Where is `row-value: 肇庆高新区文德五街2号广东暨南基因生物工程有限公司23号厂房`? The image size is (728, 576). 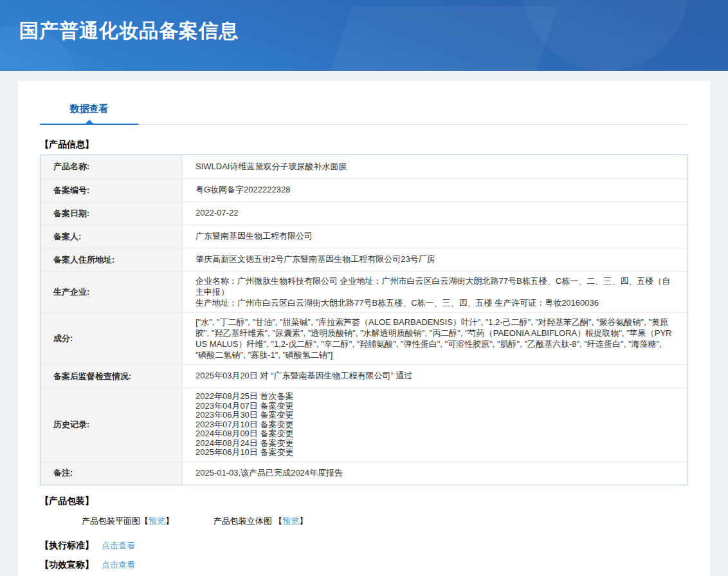
row-value: 肇庆高新区文德五街2号广东暨南基因生物工程有限公司23号厂房 is located at coordinates (435, 260).